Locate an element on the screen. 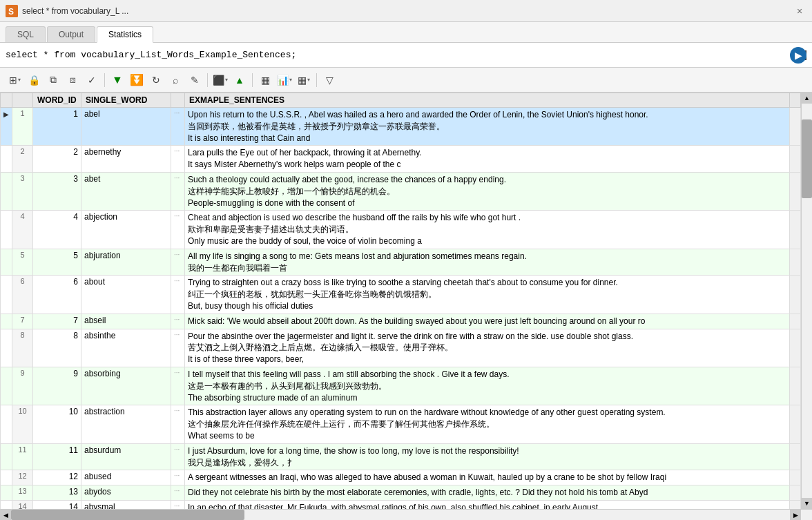 Image resolution: width=812 pixels, height=520 pixels. cell-word-id: 11 is located at coordinates (57, 457).